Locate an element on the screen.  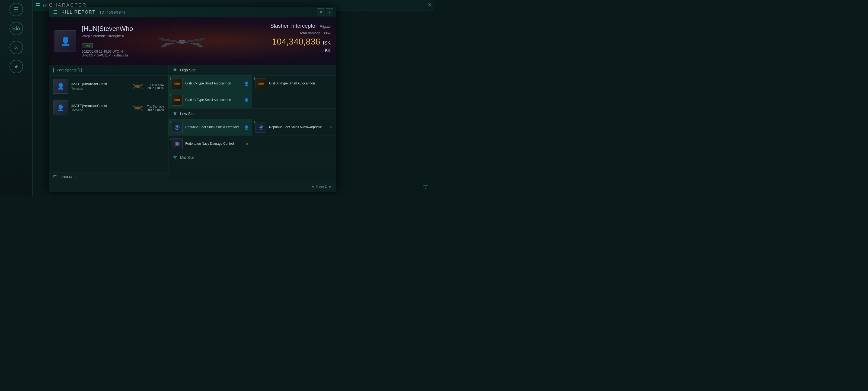
sidebar-medal-icon: ★ is located at coordinates (16, 66).